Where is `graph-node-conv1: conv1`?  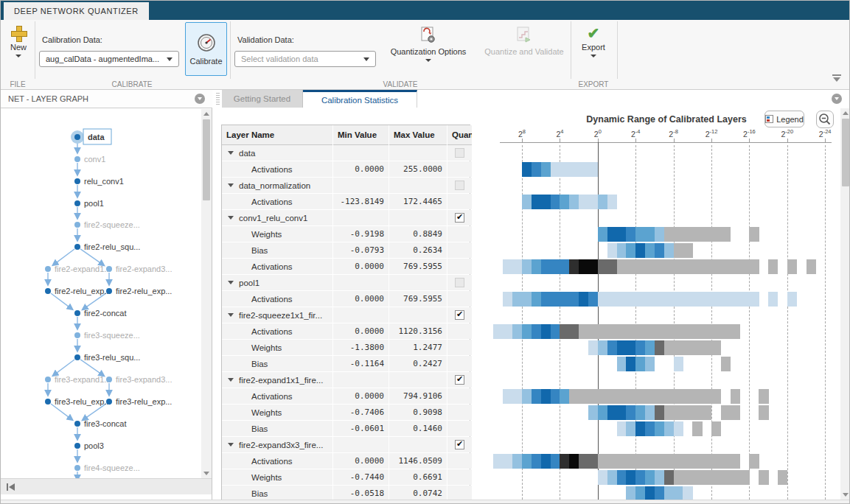
graph-node-conv1: conv1 is located at coordinates (90, 159).